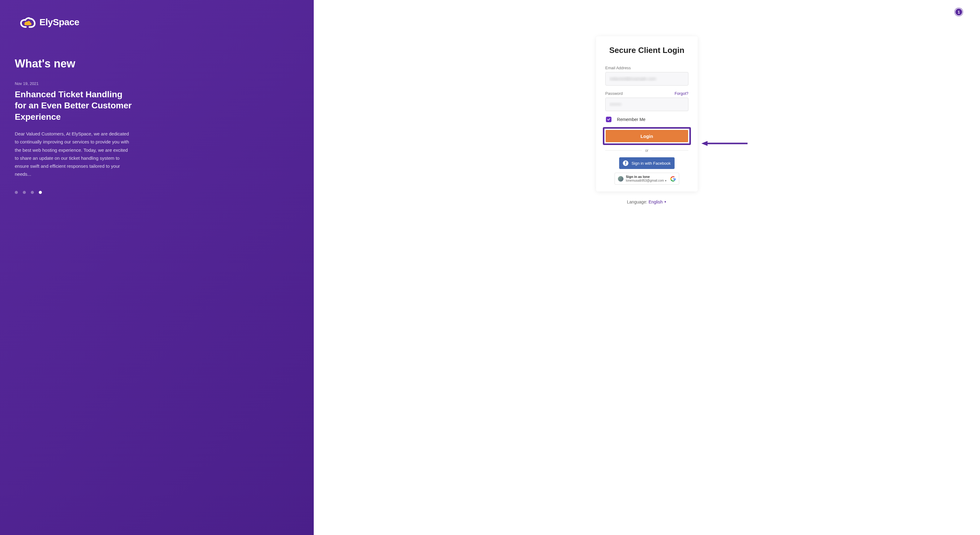 The height and width of the screenshot is (535, 980). I want to click on language-row: Language: English ▼, so click(647, 202).